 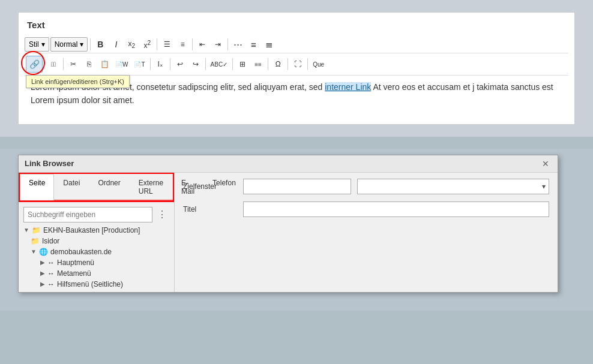 What do you see at coordinates (96, 284) in the screenshot?
I see `tree-item-hilfsmenu: ▶ ↔ Hilfsmenü (Seitliche)` at bounding box center [96, 284].